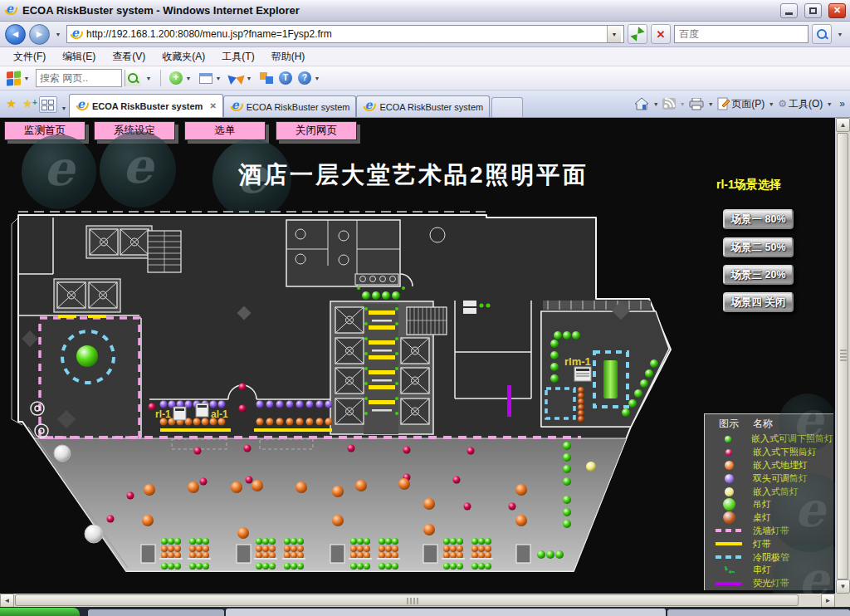 This screenshot has height=616, width=850. I want to click on quick-tabs-button, so click(48, 105).